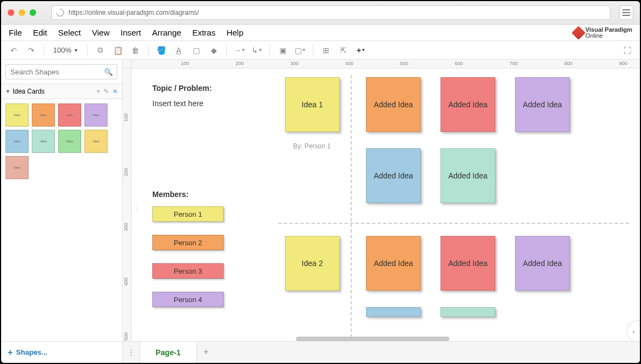 The height and width of the screenshot is (364, 641). Describe the element at coordinates (100, 50) in the screenshot. I see `copy-button: ⧉` at that location.